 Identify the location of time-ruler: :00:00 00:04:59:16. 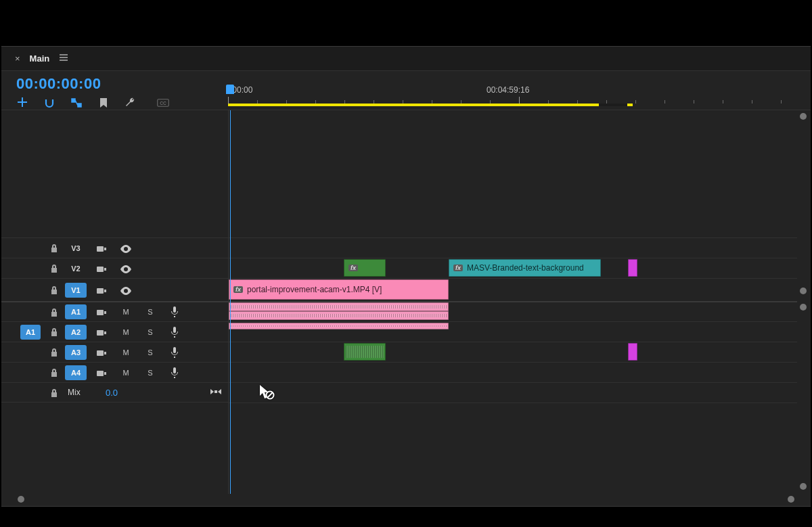
(513, 96).